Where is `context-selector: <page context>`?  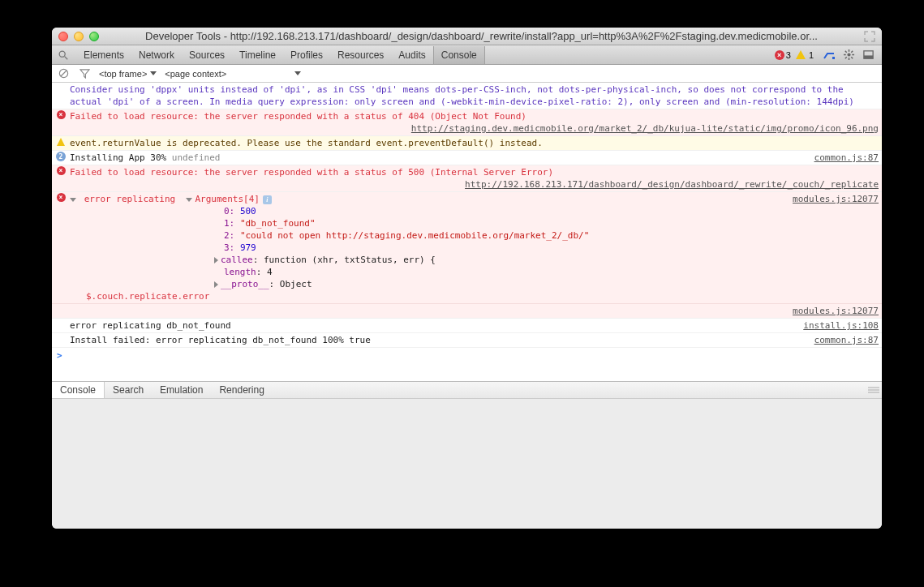 context-selector: <page context> is located at coordinates (233, 74).